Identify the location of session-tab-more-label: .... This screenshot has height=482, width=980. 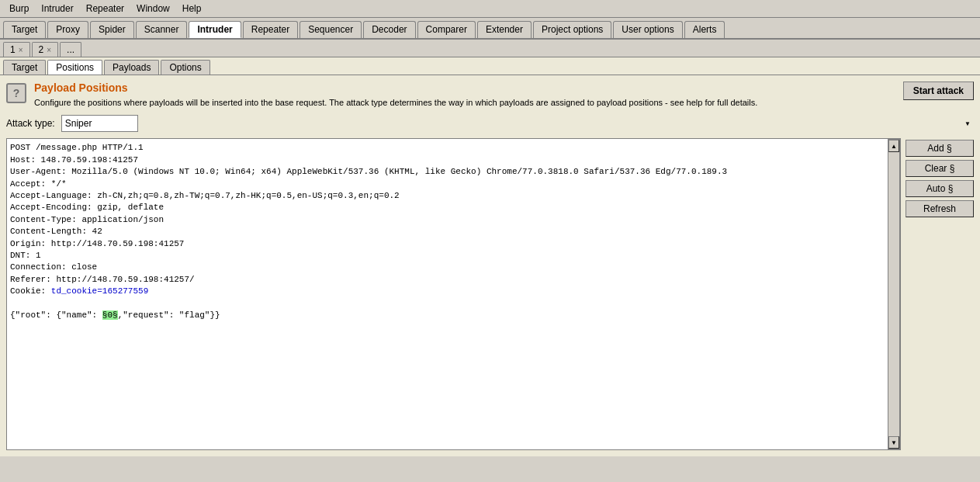
(71, 50).